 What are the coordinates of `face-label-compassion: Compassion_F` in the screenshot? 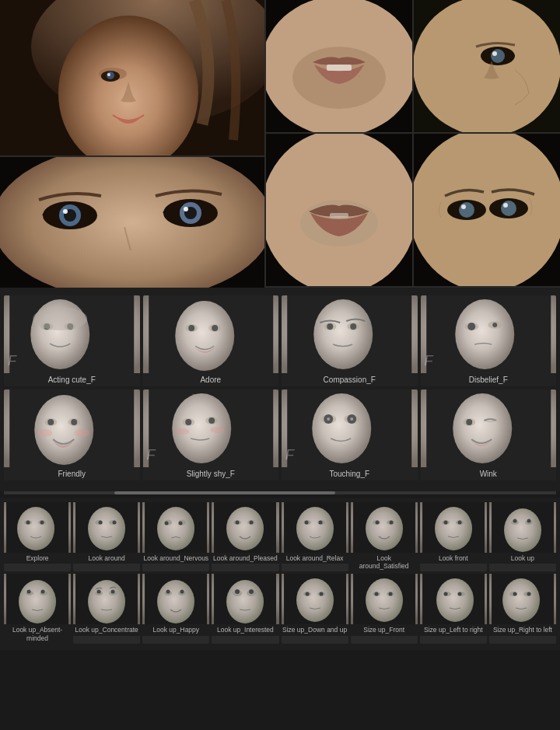 It's located at (350, 379).